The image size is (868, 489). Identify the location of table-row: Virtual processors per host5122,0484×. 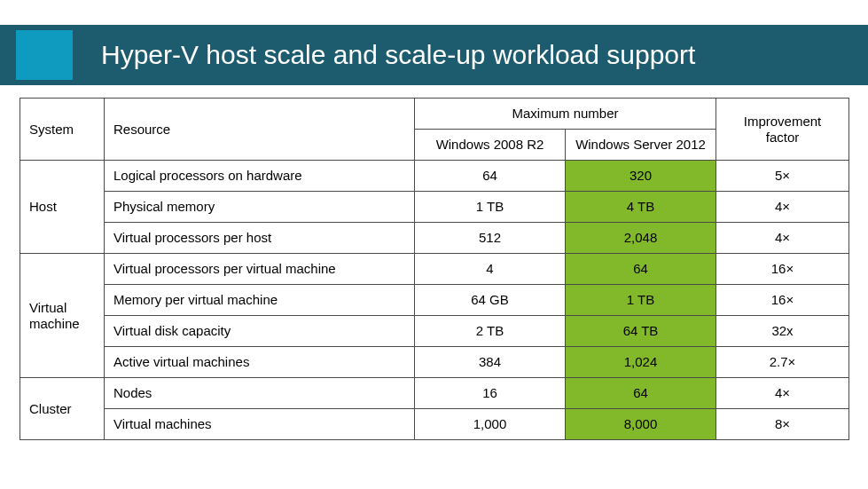
(434, 238).